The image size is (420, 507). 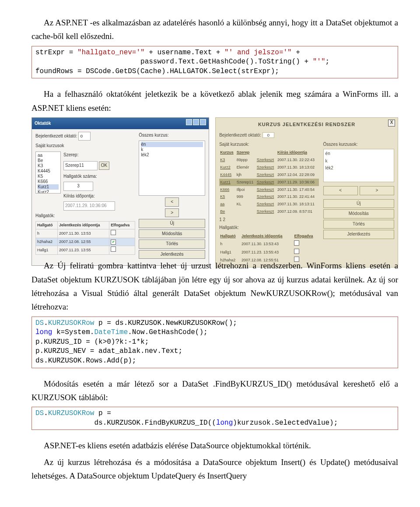 What do you see at coordinates (215, 419) in the screenshot?
I see `code-block-3: DS.KURZUSOKRow p = ds.KURZUSOK.FindByKUR…` at bounding box center [215, 419].